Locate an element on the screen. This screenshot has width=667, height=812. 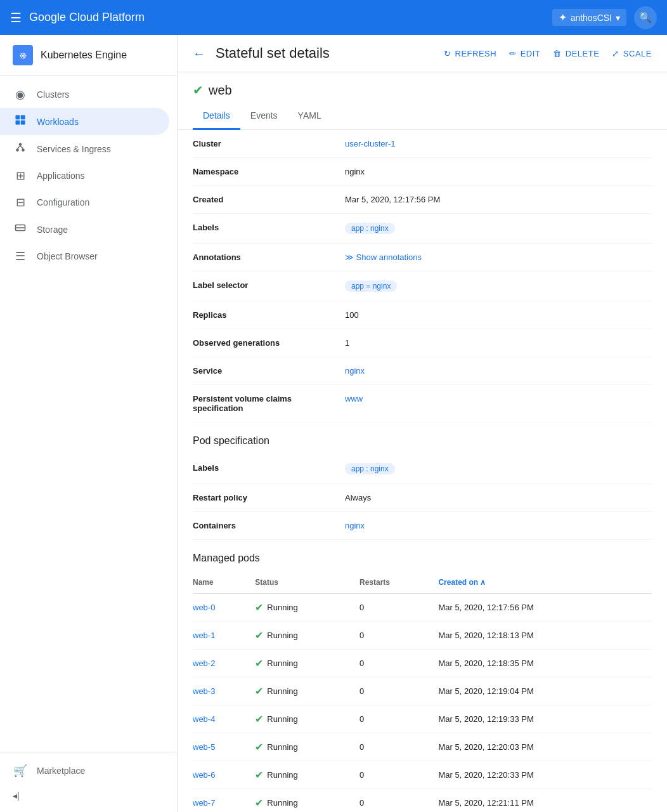
sidebar-item-services-ingress: Services & Ingress is located at coordinates (85, 148).